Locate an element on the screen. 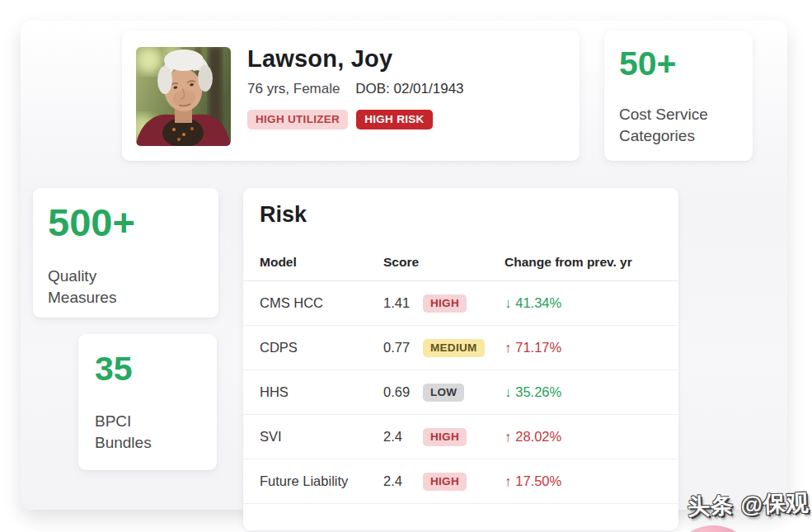 This screenshot has width=812, height=532. patient-age: 76 yrs, is located at coordinates (269, 89).